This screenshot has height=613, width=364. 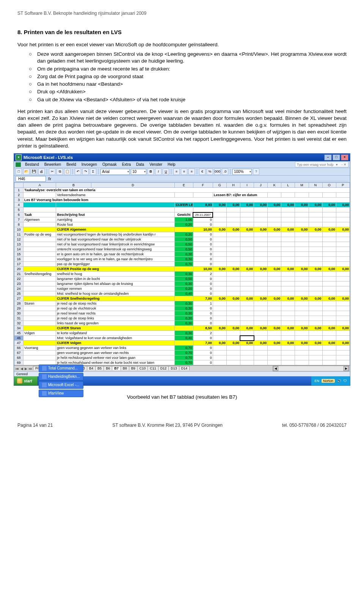 I want to click on cell: 0,20, so click(x=184, y=289).